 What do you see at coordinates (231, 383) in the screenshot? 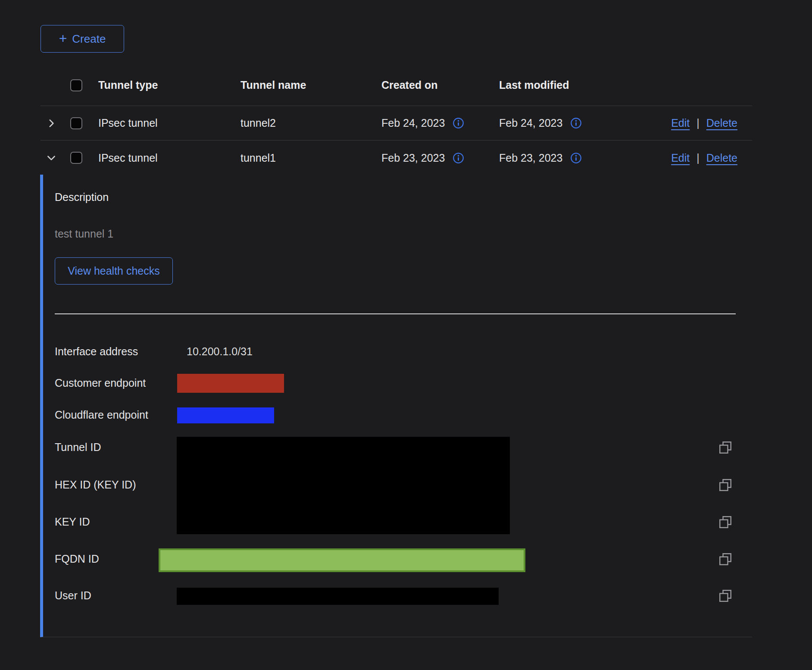
I see `customer-endpoint-redacted-value` at bounding box center [231, 383].